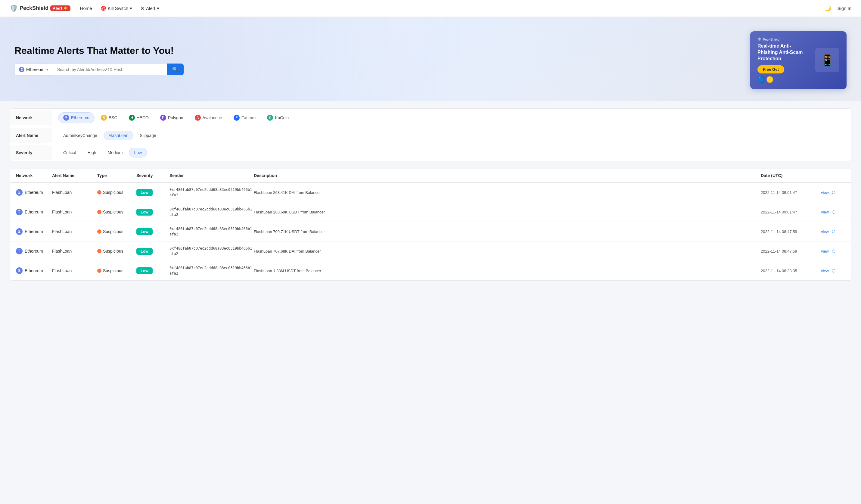  What do you see at coordinates (34, 8) in the screenshot?
I see `logo-peckshield-text: PeckShield` at bounding box center [34, 8].